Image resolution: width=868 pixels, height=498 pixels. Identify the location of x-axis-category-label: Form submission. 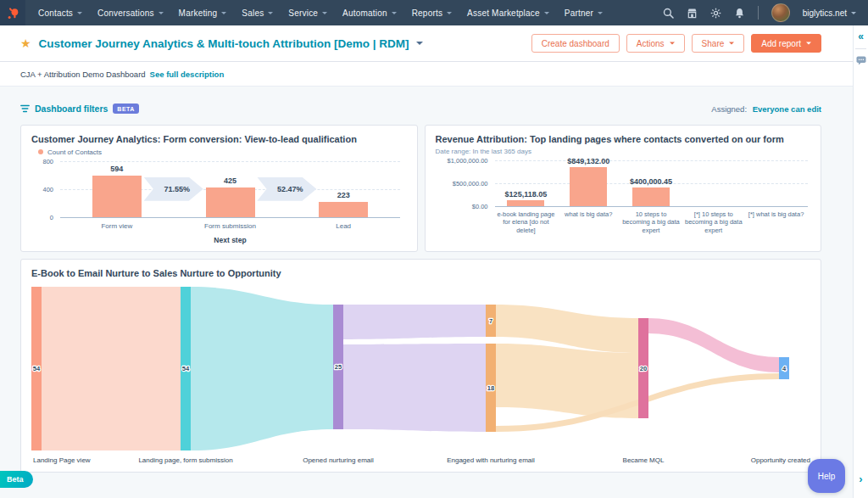
(231, 227).